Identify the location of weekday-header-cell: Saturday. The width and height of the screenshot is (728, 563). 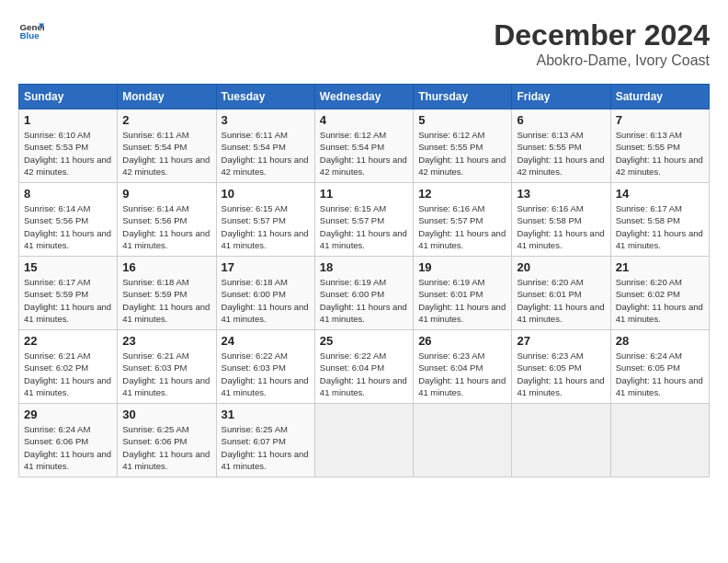
(660, 98).